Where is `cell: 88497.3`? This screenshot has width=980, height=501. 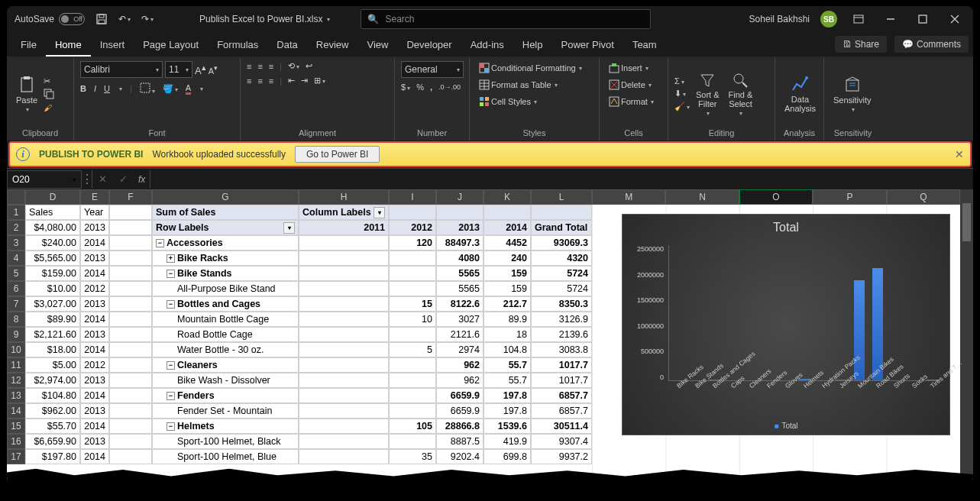
cell: 88497.3 is located at coordinates (460, 243).